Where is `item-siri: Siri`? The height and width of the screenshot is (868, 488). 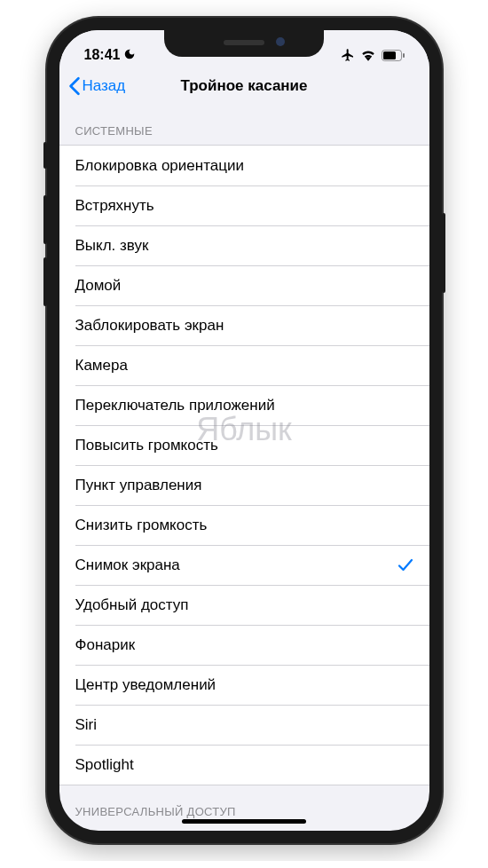
item-siri: Siri is located at coordinates (245, 724).